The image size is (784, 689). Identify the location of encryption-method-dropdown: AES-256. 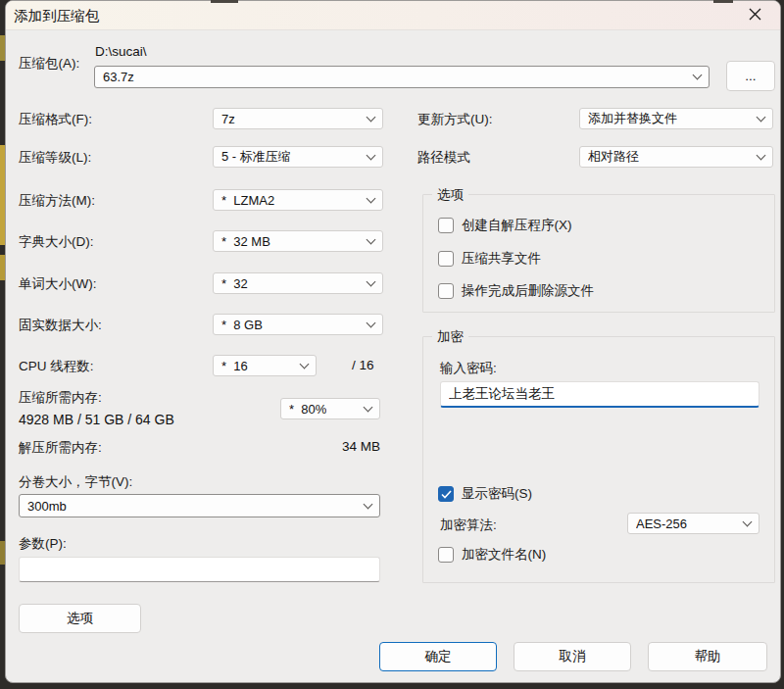
(694, 523).